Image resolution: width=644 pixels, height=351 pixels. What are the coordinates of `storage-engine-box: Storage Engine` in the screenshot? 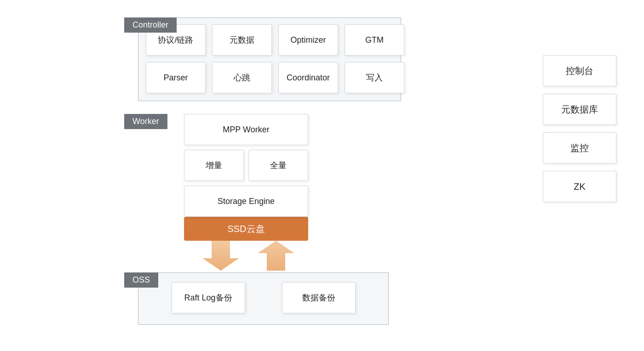 It's located at (246, 201).